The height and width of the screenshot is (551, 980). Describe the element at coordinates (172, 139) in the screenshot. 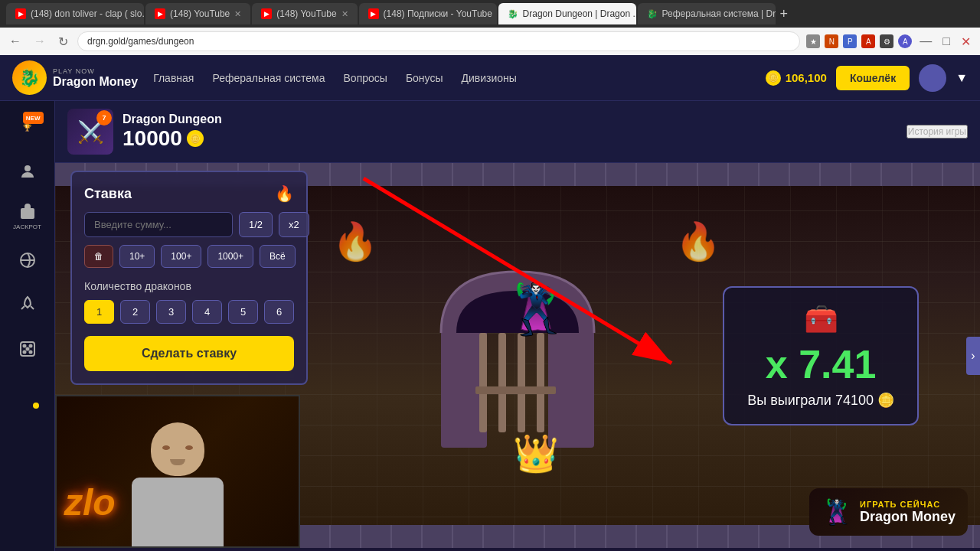

I see `game-score-row: 10000 🪙` at that location.